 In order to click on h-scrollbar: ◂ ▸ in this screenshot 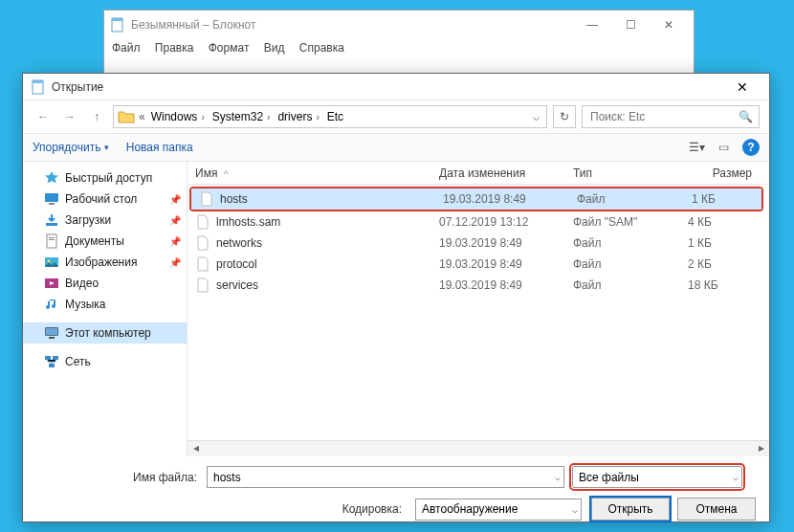, I will do `click(478, 448)`.